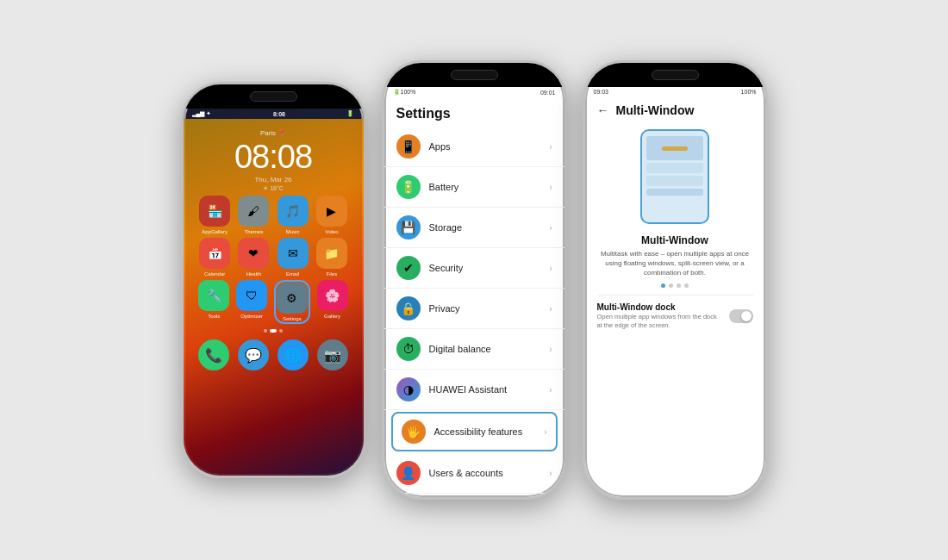 The image size is (948, 560). I want to click on settings-screen: Settings 📱 Apps › 🔋 Battery › 💾 Storage …, so click(474, 297).